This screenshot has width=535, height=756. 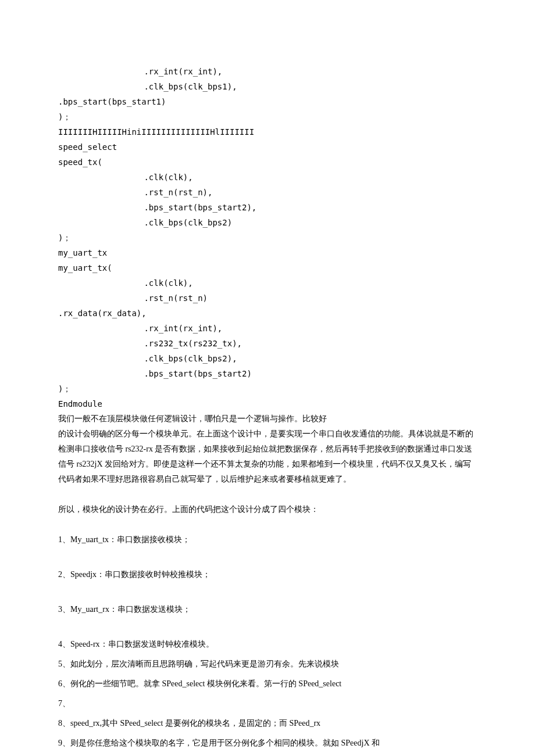 What do you see at coordinates (268, 313) in the screenshot?
I see `code-line: .rx_data(rx_data),` at bounding box center [268, 313].